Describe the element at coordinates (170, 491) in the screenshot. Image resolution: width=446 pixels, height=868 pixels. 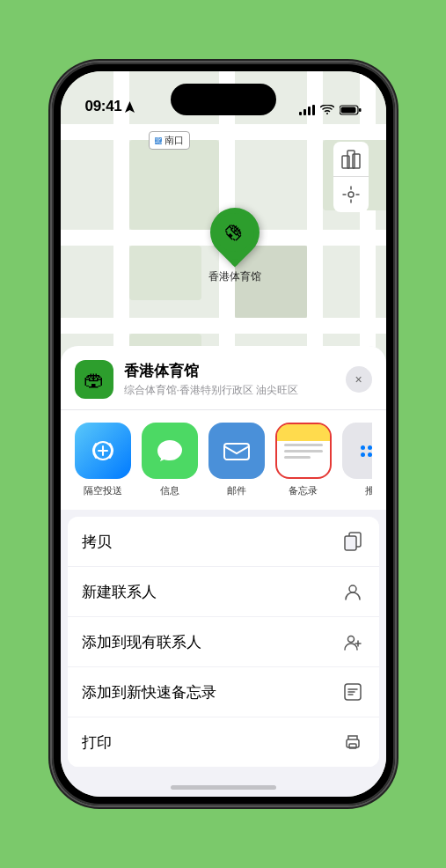
I see `message-label: 信息` at that location.